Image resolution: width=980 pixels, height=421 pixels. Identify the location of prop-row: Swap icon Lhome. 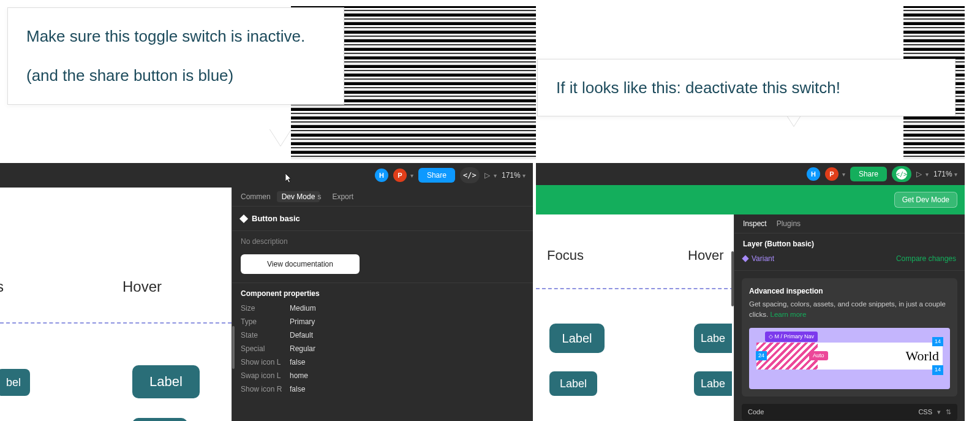
(382, 376).